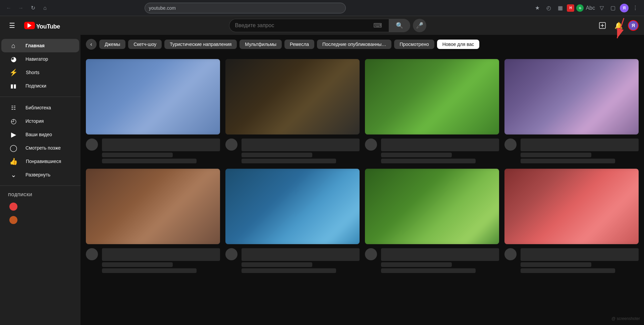  I want to click on watermark: @ screenshoter, so click(626, 319).